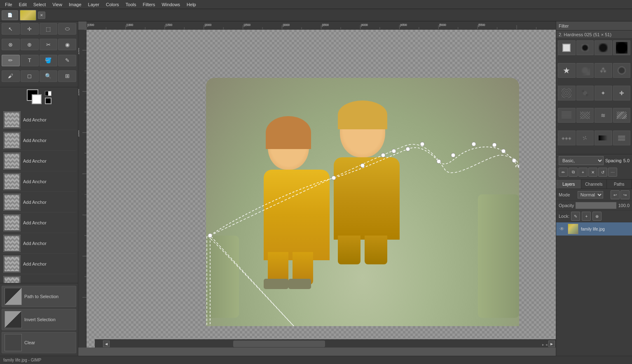 The width and height of the screenshot is (632, 364). Describe the element at coordinates (569, 184) in the screenshot. I see `tab-layers: Layers` at that location.